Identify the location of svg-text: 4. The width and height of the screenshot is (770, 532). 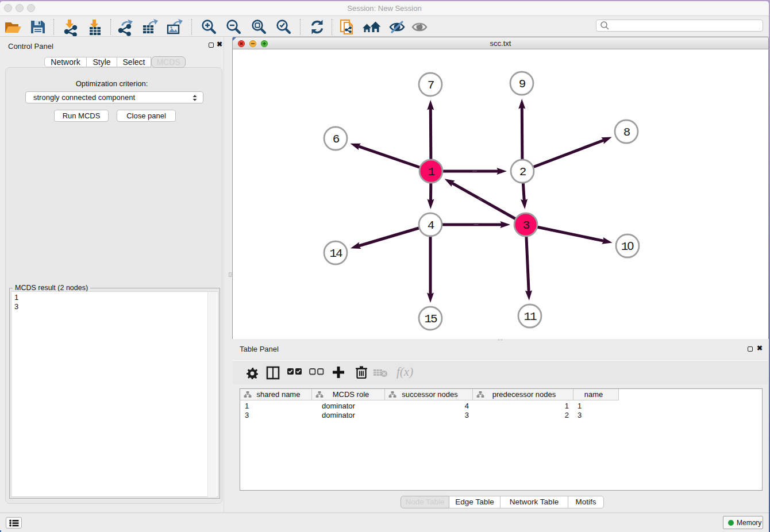
(431, 225).